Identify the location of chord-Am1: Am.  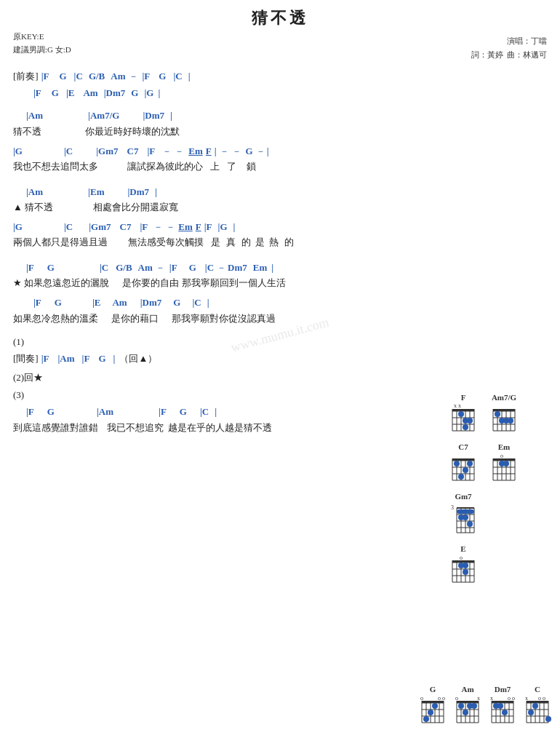
(118, 76).